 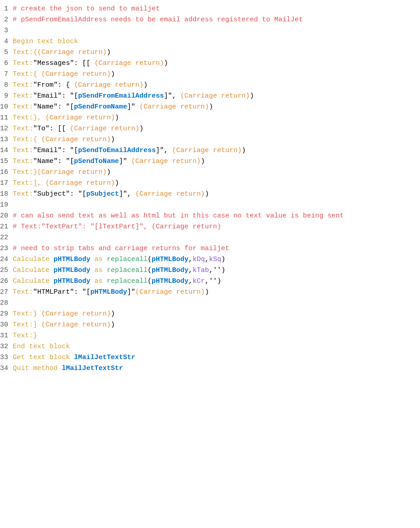 What do you see at coordinates (210, 42) in the screenshot?
I see `code-line: 4Begin text block` at bounding box center [210, 42].